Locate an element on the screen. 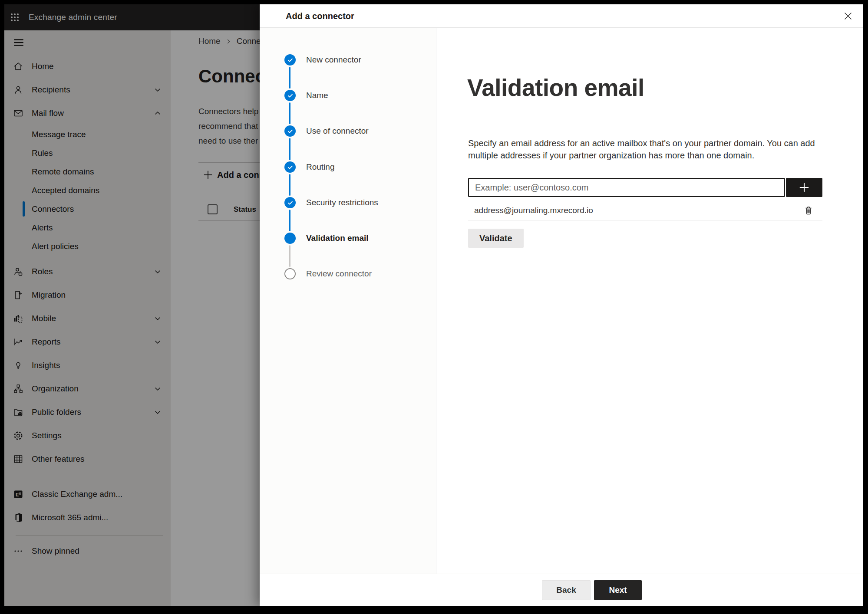  back-button: Back is located at coordinates (566, 590).